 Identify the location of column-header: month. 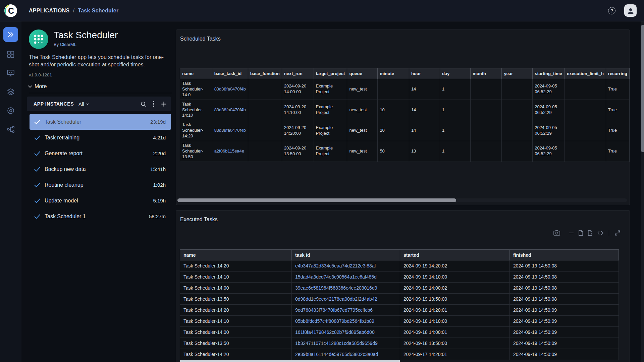
(486, 74).